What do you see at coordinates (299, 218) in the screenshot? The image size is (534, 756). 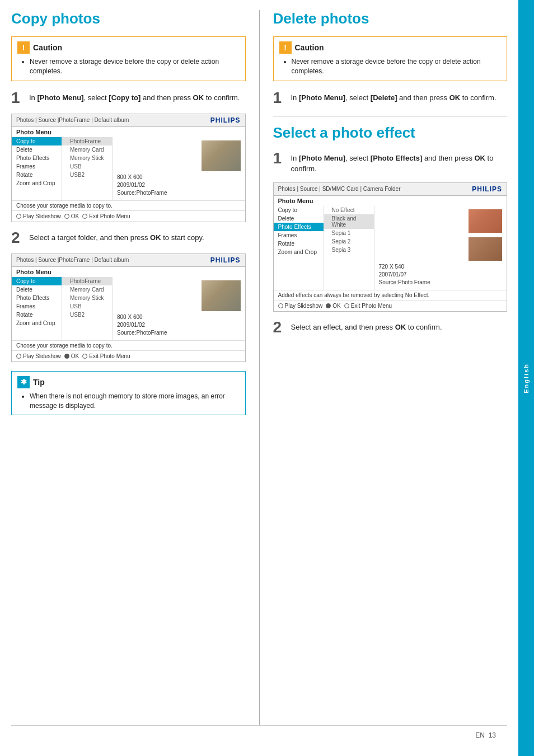 I see `eff-menu-delete: Delete` at bounding box center [299, 218].